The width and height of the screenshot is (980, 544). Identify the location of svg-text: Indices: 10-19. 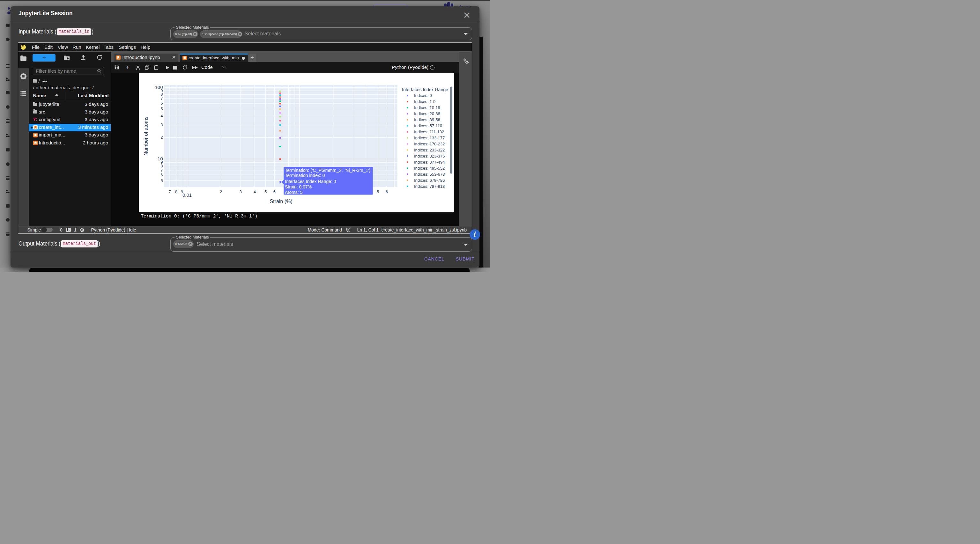
(427, 108).